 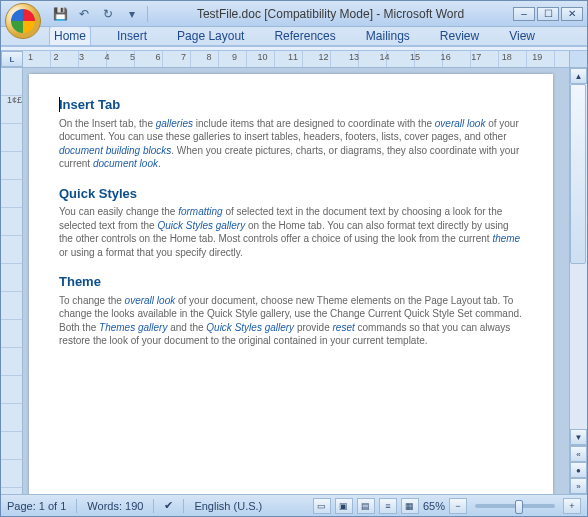 What do you see at coordinates (108, 14) in the screenshot?
I see `redo-button: ↻` at bounding box center [108, 14].